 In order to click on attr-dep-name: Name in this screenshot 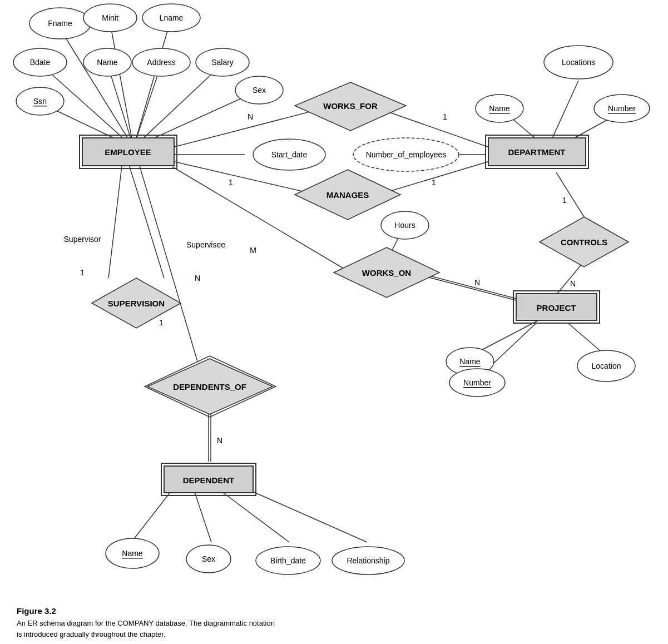, I will do `click(132, 553)`.